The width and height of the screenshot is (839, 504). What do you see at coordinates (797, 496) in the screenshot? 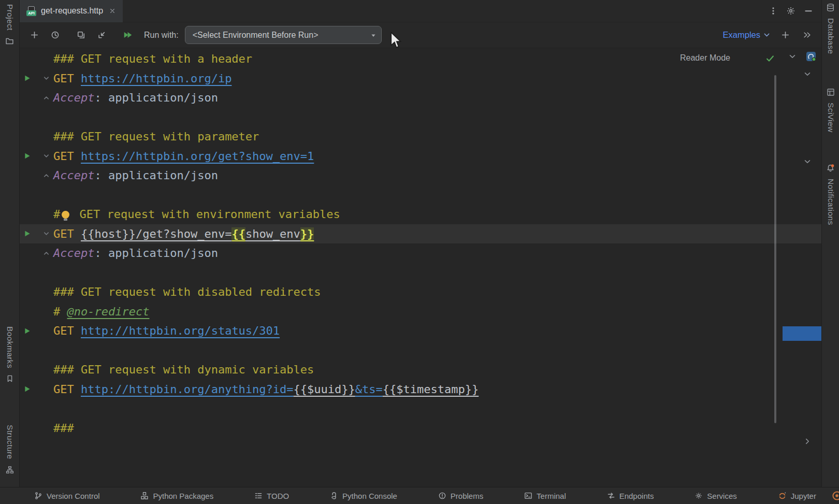
I see `status-item-jupyter: Jupyter` at bounding box center [797, 496].